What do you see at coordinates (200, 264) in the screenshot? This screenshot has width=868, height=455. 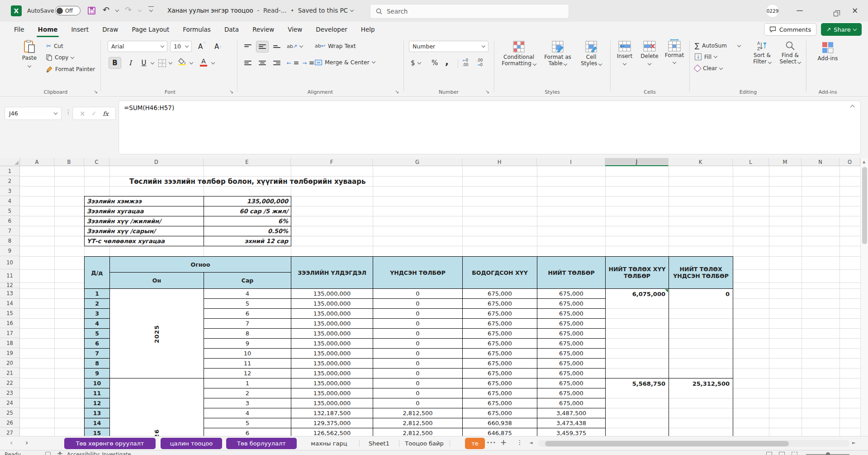 I see `header-date: Огноо` at bounding box center [200, 264].